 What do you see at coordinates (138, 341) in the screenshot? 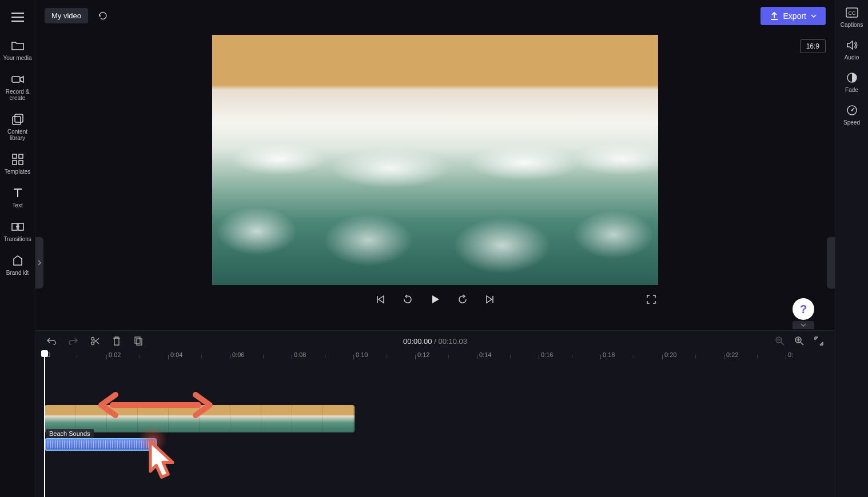
I see `copy-button` at bounding box center [138, 341].